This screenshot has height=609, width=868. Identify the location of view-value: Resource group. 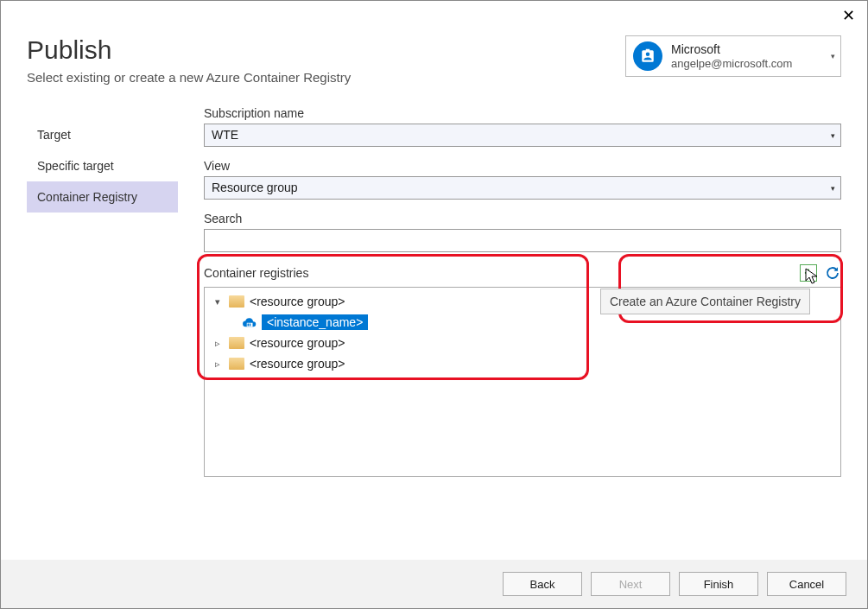
(255, 187).